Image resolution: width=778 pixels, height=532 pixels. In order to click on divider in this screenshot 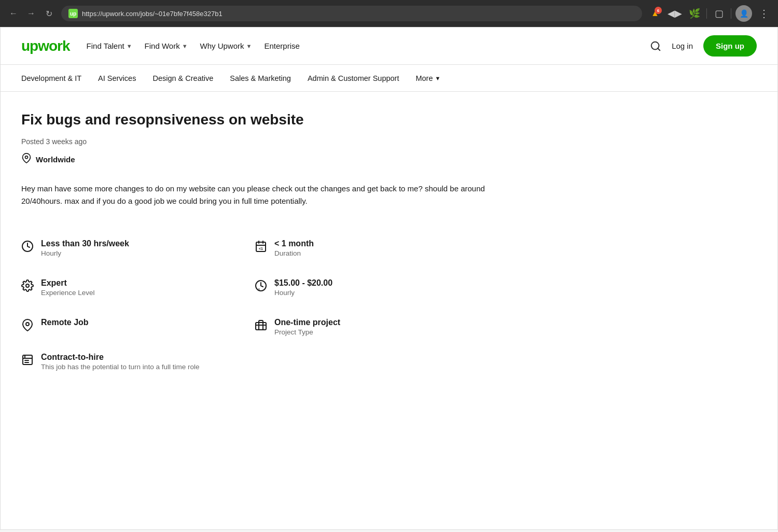, I will do `click(706, 13)`.